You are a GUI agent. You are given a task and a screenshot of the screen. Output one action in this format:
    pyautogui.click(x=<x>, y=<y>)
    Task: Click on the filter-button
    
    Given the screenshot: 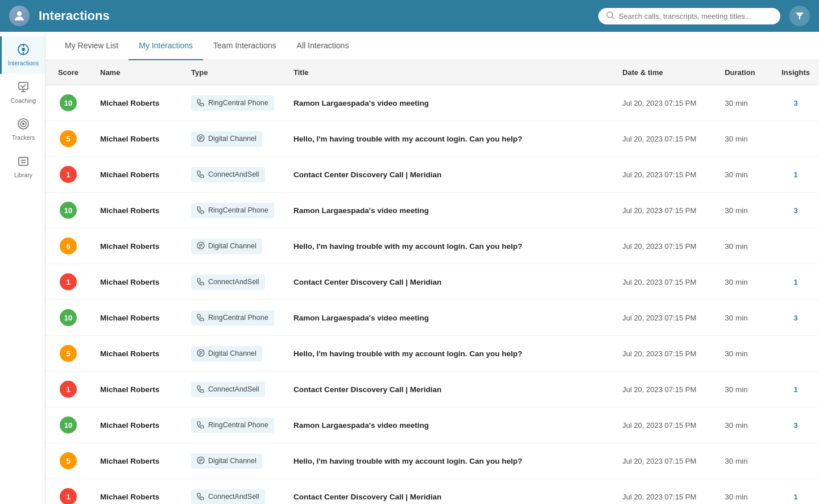 What is the action you would take?
    pyautogui.click(x=800, y=16)
    